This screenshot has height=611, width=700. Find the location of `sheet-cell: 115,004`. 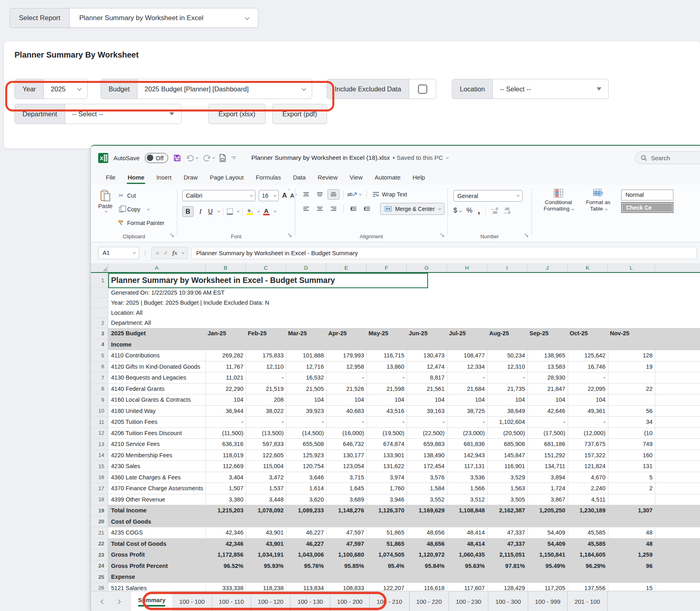

sheet-cell: 115,004 is located at coordinates (266, 467).